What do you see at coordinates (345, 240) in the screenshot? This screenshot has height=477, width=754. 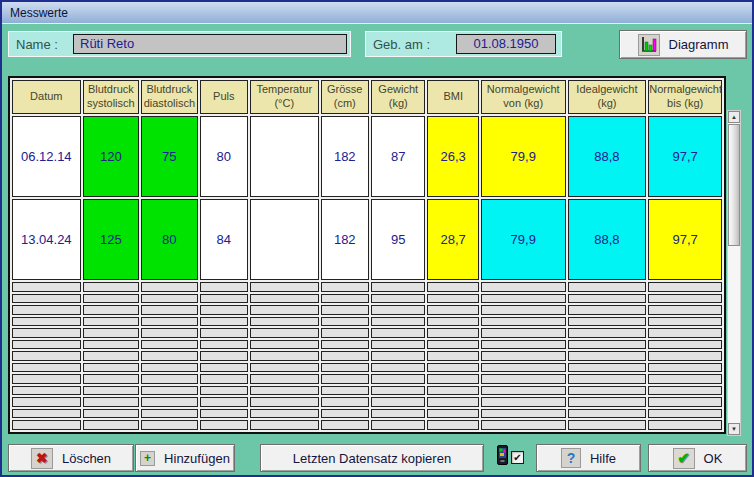 I see `cell-groesse: 182` at bounding box center [345, 240].